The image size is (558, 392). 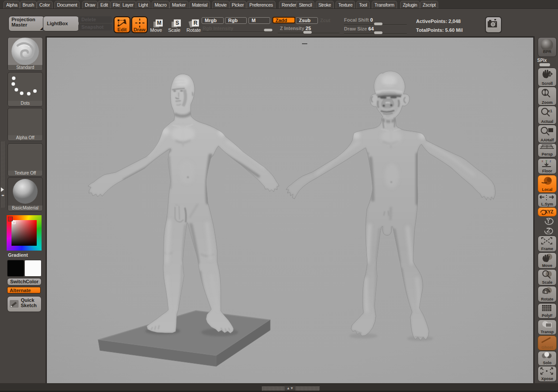 What do you see at coordinates (543, 161) in the screenshot?
I see `svg-text: x` at bounding box center [543, 161].